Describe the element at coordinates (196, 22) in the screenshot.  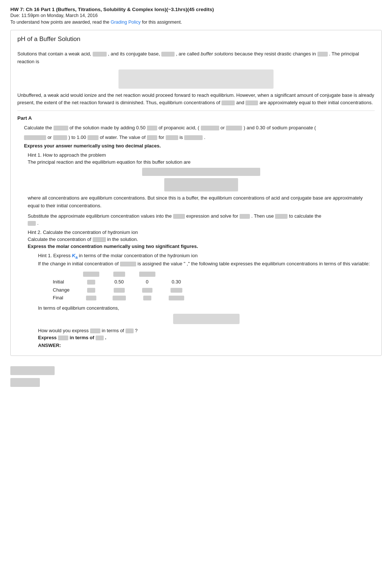
I see `grading-policy-line: To understand how points are awarded, re…` at that location.